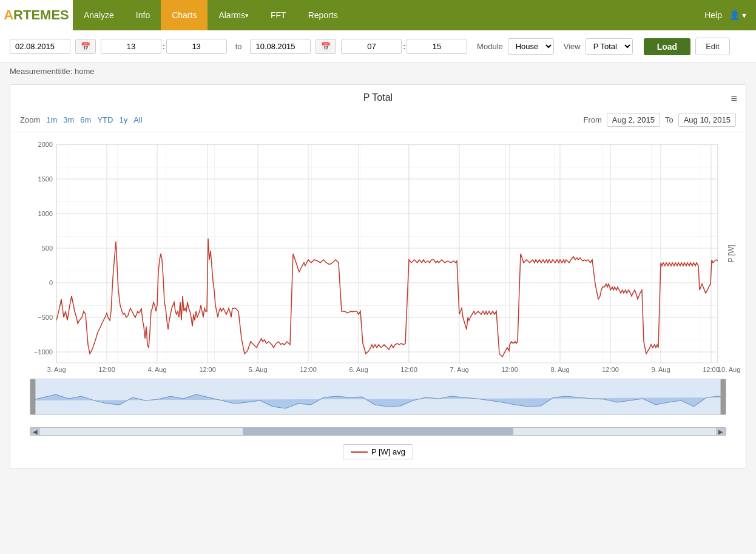  Describe the element at coordinates (592, 120) in the screenshot. I see `from-label: From` at that location.